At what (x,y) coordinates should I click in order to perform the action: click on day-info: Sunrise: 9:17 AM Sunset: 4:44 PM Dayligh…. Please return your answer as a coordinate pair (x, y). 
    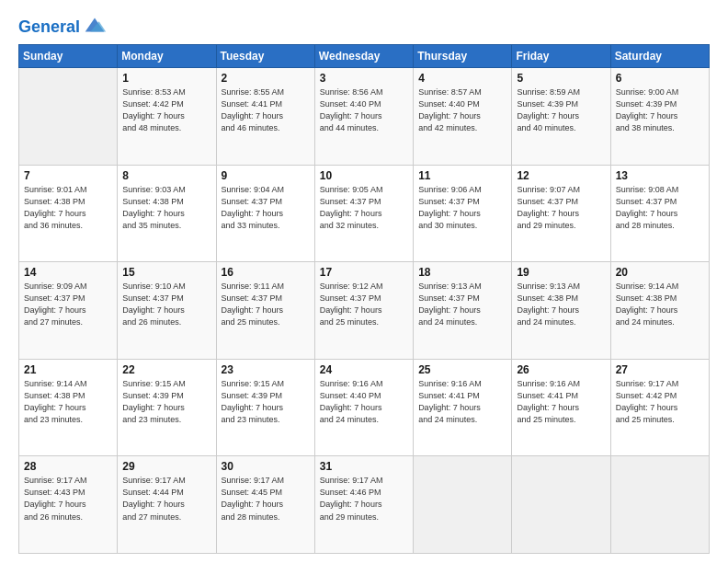
    Looking at the image, I should click on (166, 499).